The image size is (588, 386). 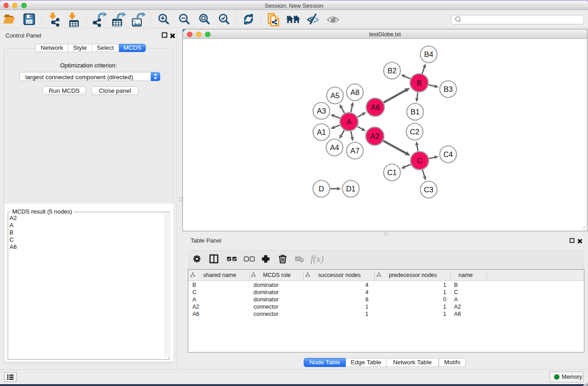 I want to click on svg-text: A4, so click(x=335, y=148).